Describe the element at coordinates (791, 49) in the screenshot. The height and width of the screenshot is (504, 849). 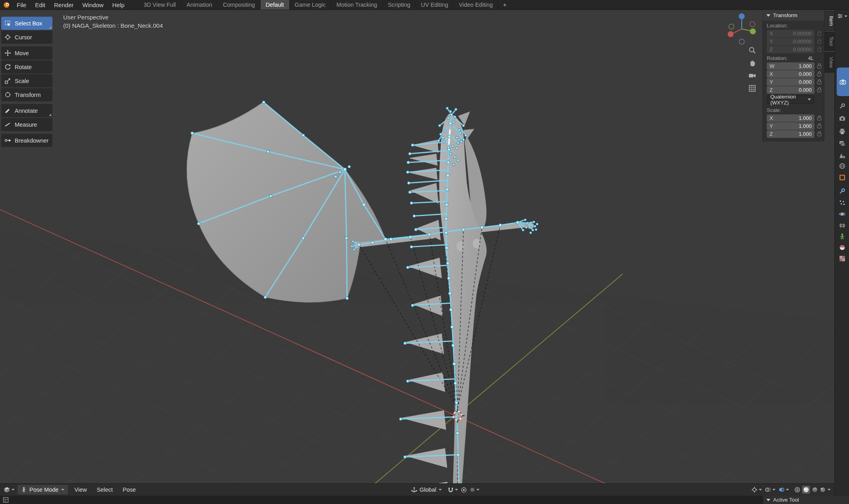
I see `location-z-field: Z 0.00000` at that location.